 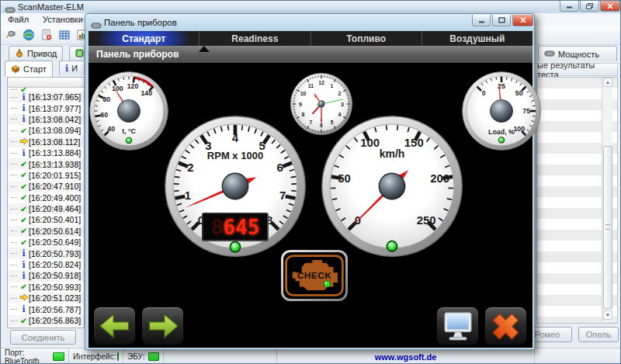 I want to click on interface-status-label: Интерфейс:, so click(x=95, y=357).